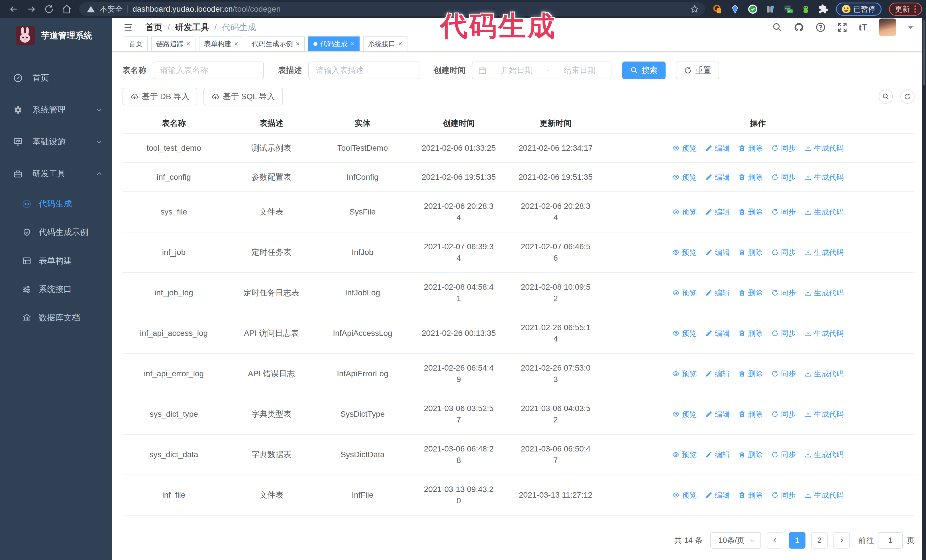  What do you see at coordinates (908, 97) in the screenshot?
I see `refresh-table-button` at bounding box center [908, 97].